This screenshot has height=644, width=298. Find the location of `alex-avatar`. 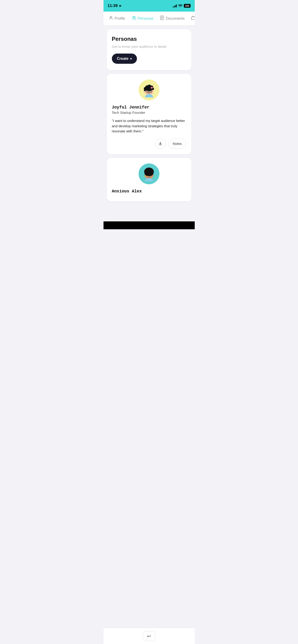

alex-avatar is located at coordinates (149, 174).